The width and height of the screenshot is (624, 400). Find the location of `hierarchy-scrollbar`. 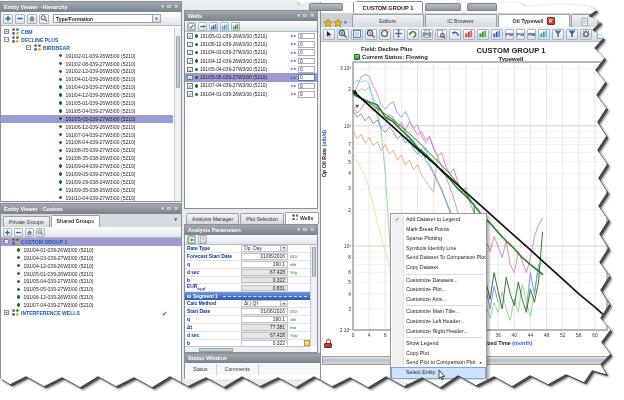

hierarchy-scrollbar is located at coordinates (178, 114).